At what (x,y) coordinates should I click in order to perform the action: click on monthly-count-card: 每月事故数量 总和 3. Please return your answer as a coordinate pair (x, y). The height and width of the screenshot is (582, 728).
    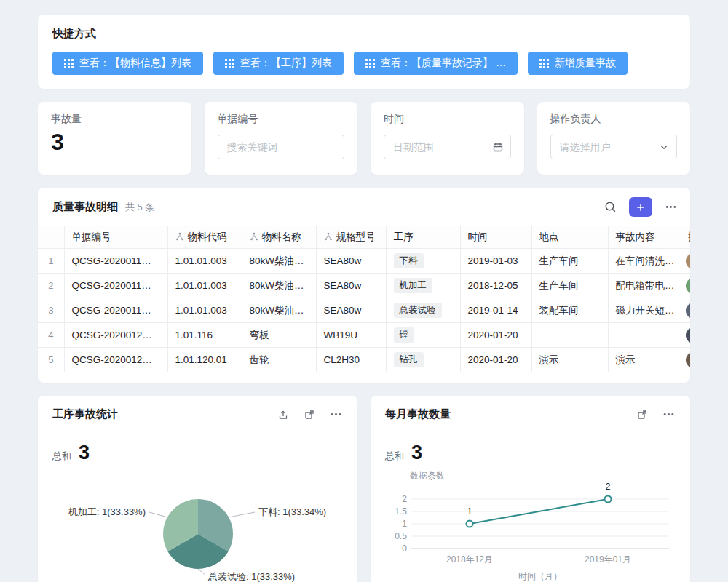
    Looking at the image, I should click on (530, 489).